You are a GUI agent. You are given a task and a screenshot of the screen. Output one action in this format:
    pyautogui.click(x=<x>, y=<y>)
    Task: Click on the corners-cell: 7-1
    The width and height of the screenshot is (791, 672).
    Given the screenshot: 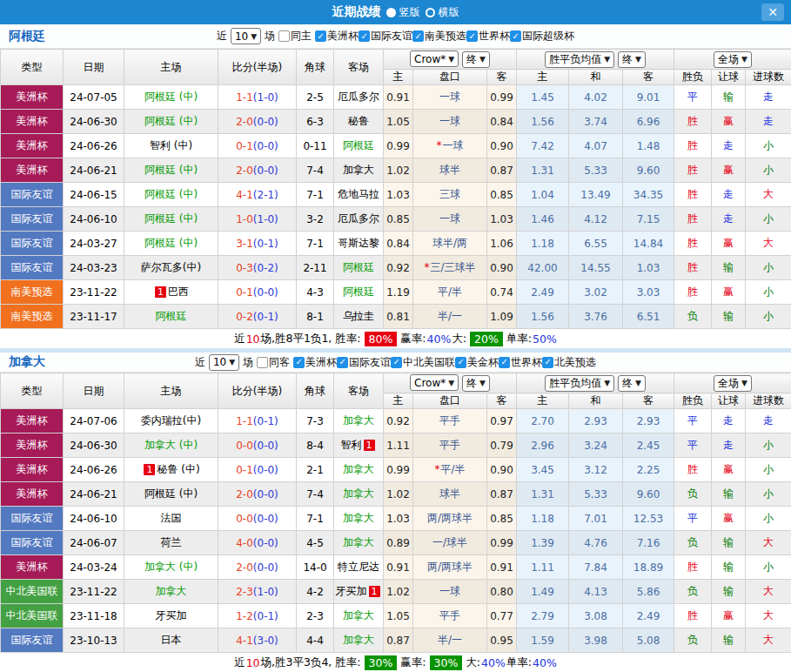 What is the action you would take?
    pyautogui.click(x=315, y=519)
    